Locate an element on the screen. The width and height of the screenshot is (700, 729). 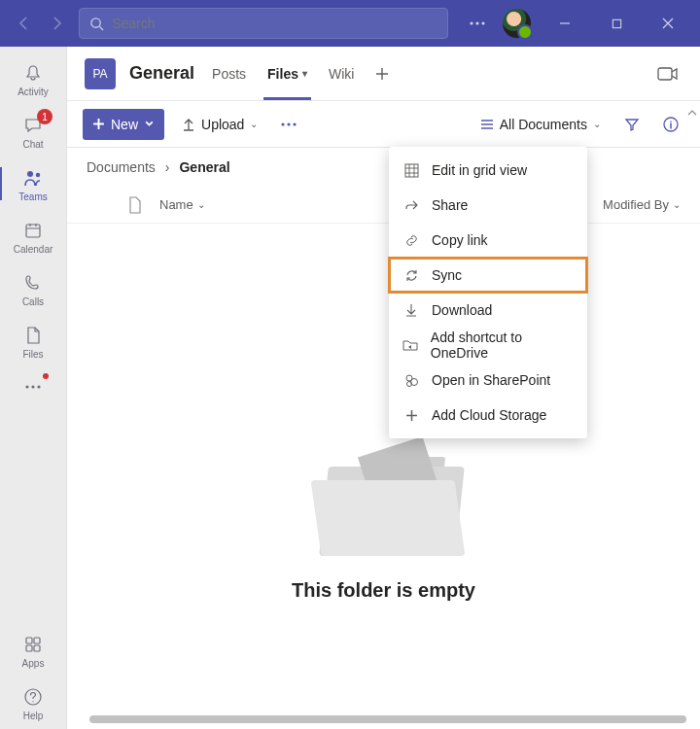
column-header-name: Name ⌄ is located at coordinates (183, 204).